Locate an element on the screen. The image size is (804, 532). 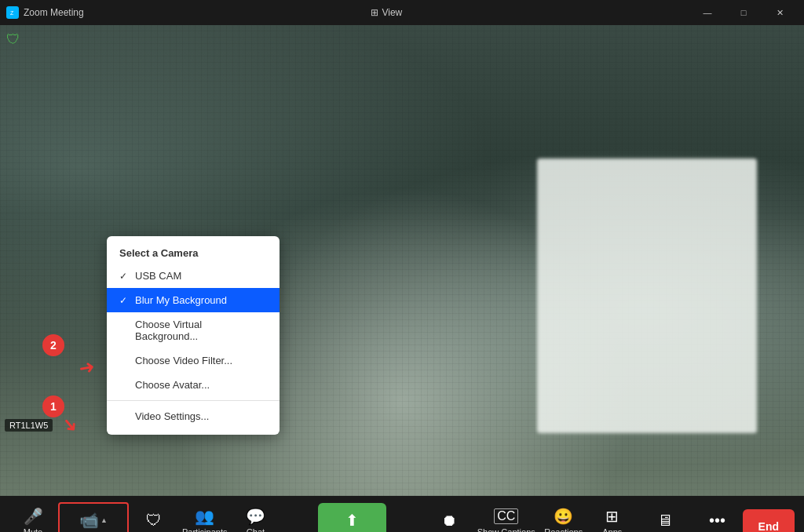
security-shield-icon: 🛡 is located at coordinates (13, 39).